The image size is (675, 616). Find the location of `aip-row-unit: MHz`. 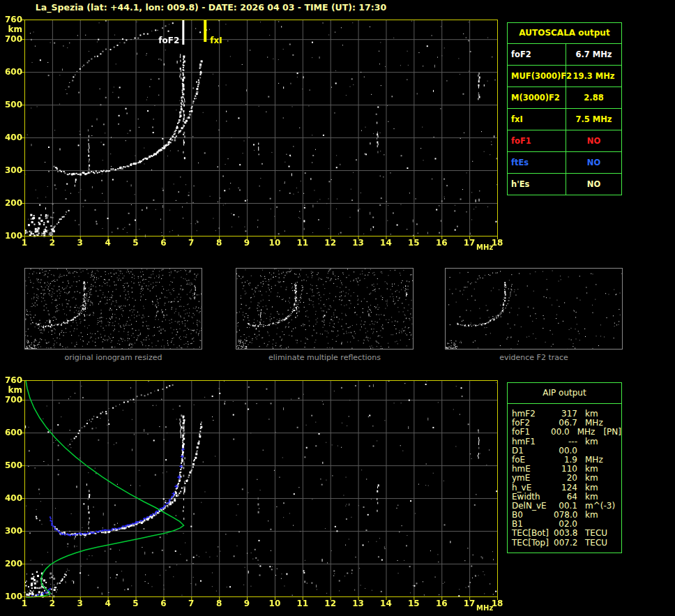

aip-row-unit: MHz is located at coordinates (586, 433).